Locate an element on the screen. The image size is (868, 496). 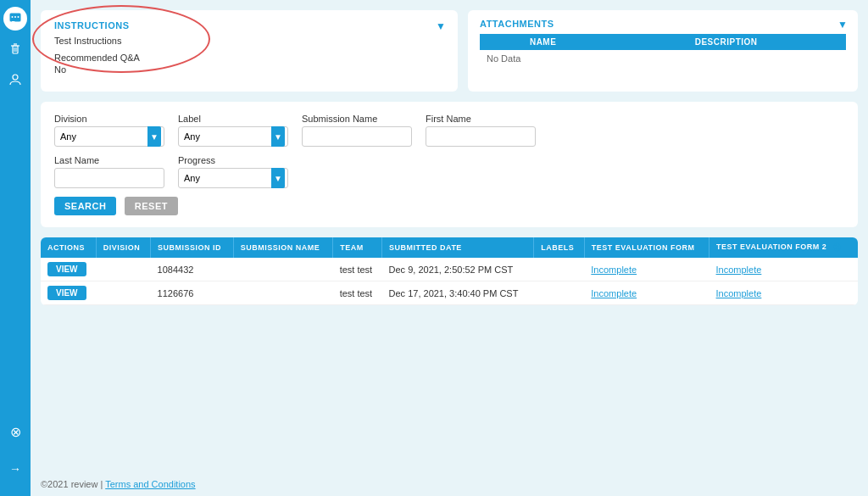
first-name-label: First Name is located at coordinates (481, 119).